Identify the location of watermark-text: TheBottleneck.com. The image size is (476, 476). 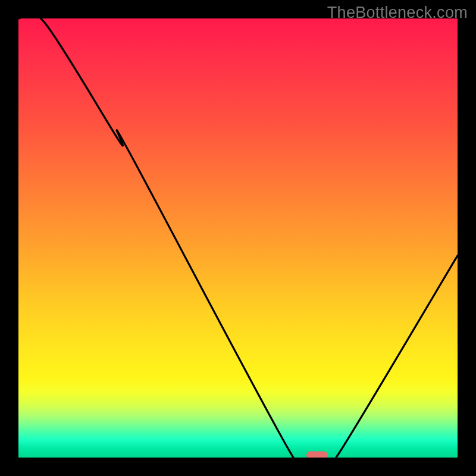
(397, 13).